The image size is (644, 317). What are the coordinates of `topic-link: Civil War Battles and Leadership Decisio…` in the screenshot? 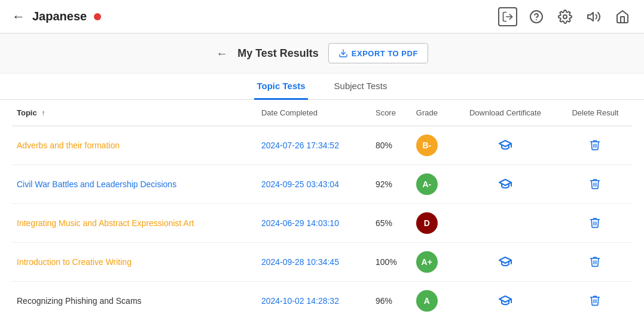 It's located at (97, 184).